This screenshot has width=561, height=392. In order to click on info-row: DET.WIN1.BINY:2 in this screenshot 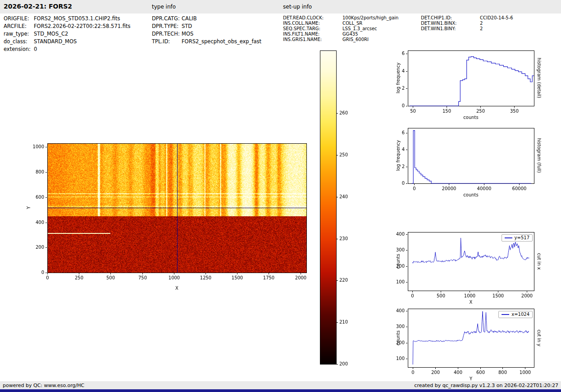, I will do `click(467, 29)`.